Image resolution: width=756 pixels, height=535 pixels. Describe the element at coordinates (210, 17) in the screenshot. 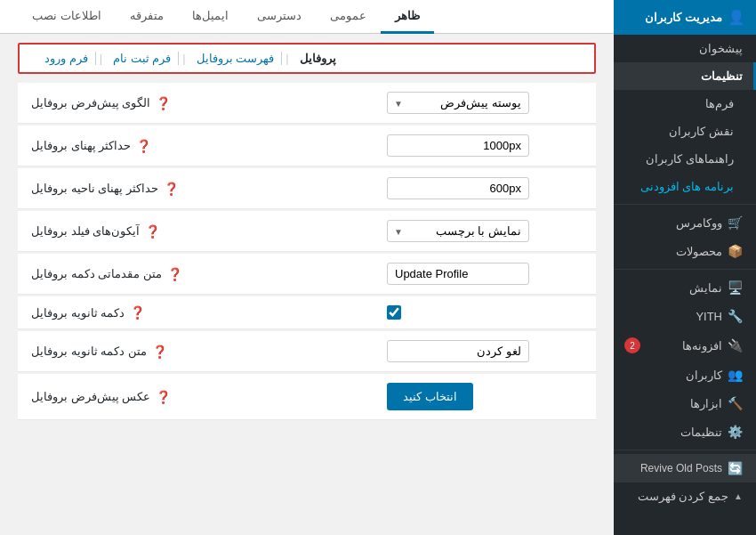

I see `tab-emails: ایمیل‌ها` at that location.